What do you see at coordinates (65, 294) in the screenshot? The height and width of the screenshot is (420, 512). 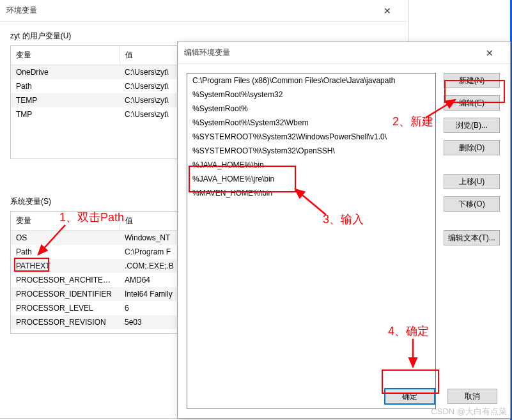 I see `var-name: PROCESSOR_IDENTIFIER` at bounding box center [65, 294].